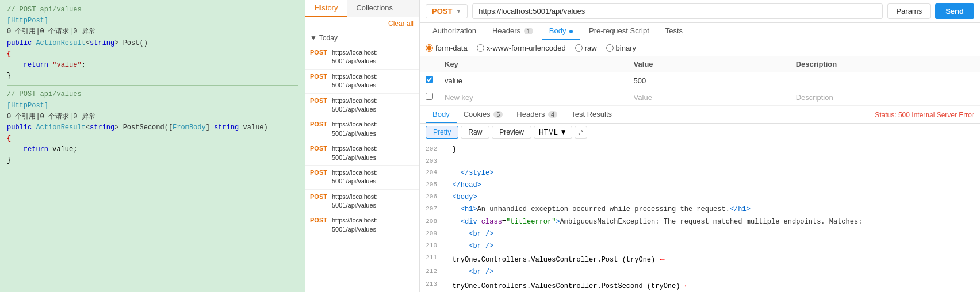  I want to click on wrap-icon: ⇌, so click(581, 132).